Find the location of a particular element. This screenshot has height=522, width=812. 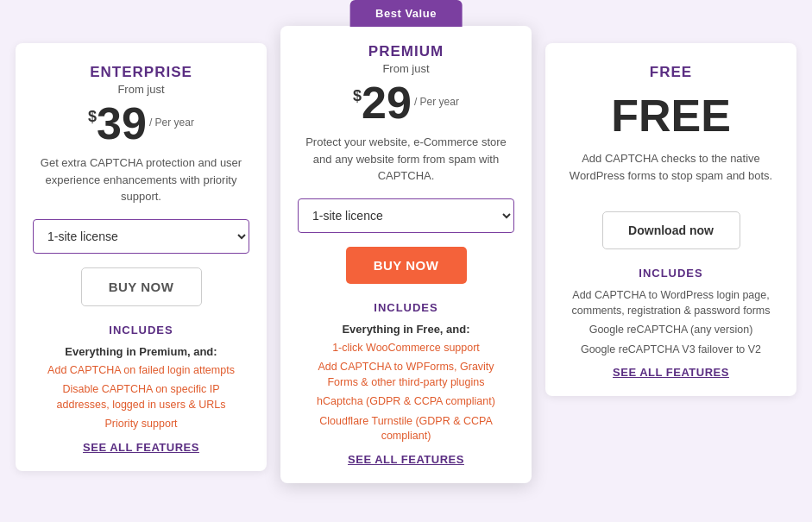

free-feature-3: Google reCAPTCHA V3 failover to V2 is located at coordinates (671, 350).